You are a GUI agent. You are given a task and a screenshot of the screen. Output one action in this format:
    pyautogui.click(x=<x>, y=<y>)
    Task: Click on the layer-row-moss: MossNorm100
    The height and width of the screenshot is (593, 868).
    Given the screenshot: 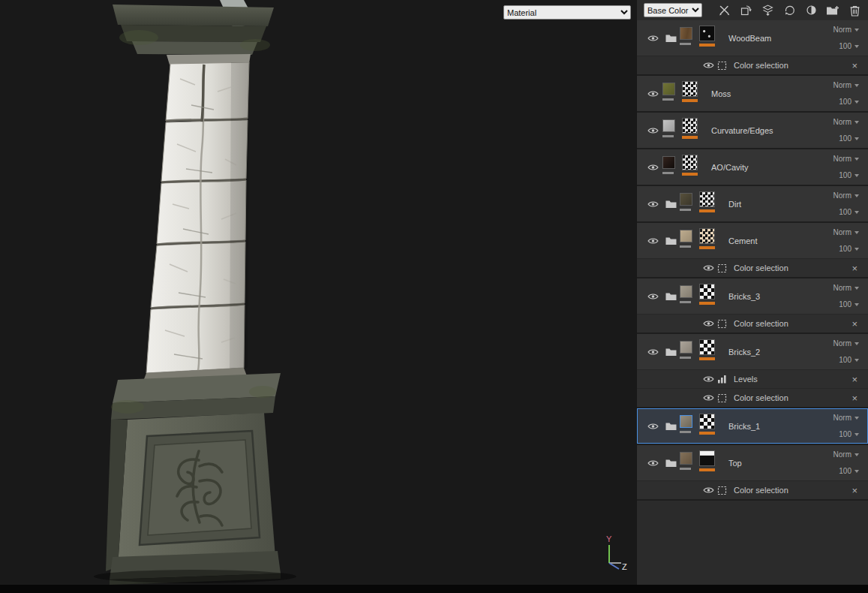 What is the action you would take?
    pyautogui.click(x=752, y=93)
    